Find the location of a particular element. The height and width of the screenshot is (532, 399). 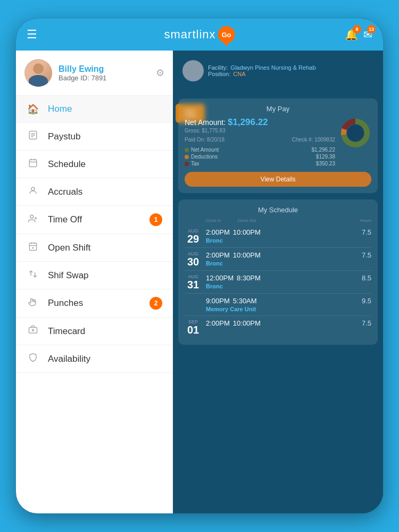

facility-label: Facility: is located at coordinates (218, 68).